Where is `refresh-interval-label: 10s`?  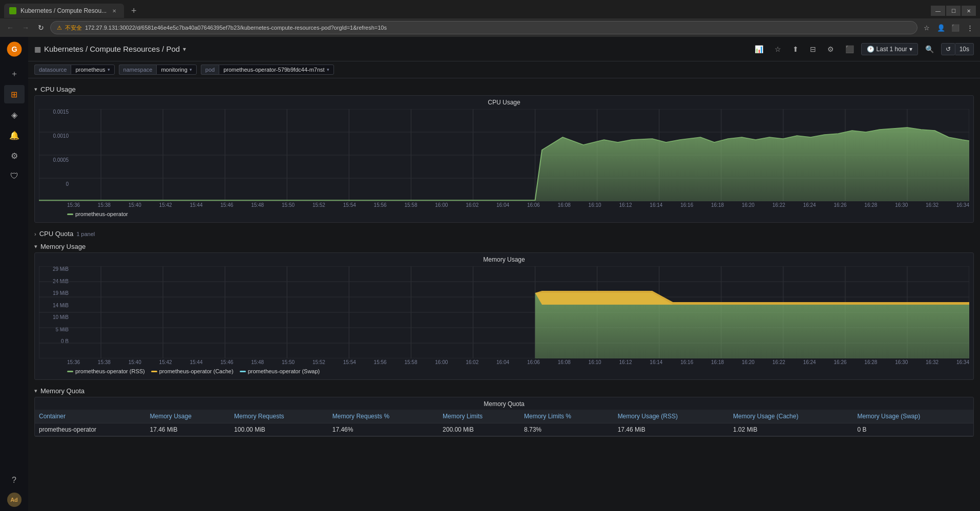
refresh-interval-label: 10s is located at coordinates (964, 49).